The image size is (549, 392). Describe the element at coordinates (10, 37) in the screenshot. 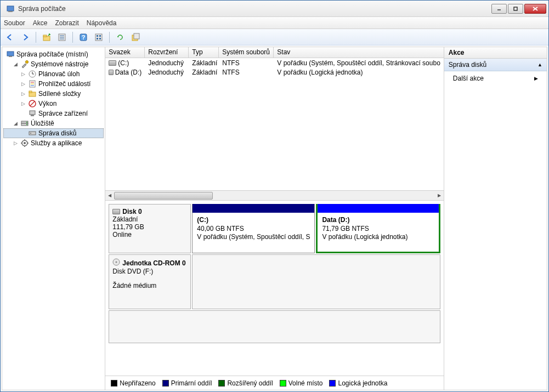

I see `back-button` at that location.